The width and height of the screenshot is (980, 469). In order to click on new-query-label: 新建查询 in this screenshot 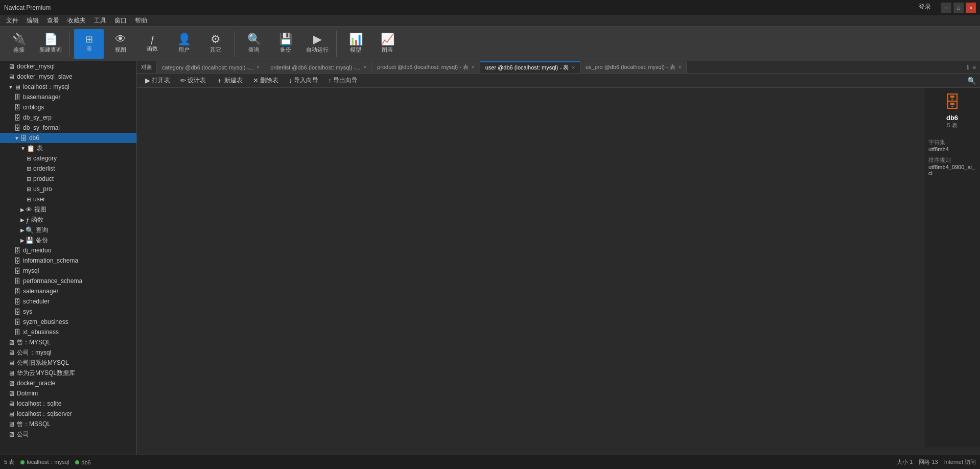, I will do `click(51, 50)`.